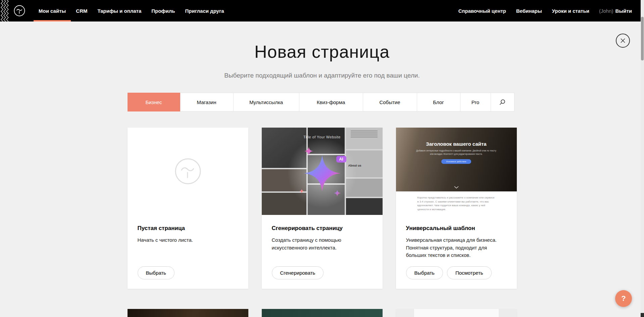 The height and width of the screenshot is (317, 644). What do you see at coordinates (322, 11) in the screenshot?
I see `top-navbar: Мои сайты CRM Тарифы и оплата Профиль Пр…` at bounding box center [322, 11].